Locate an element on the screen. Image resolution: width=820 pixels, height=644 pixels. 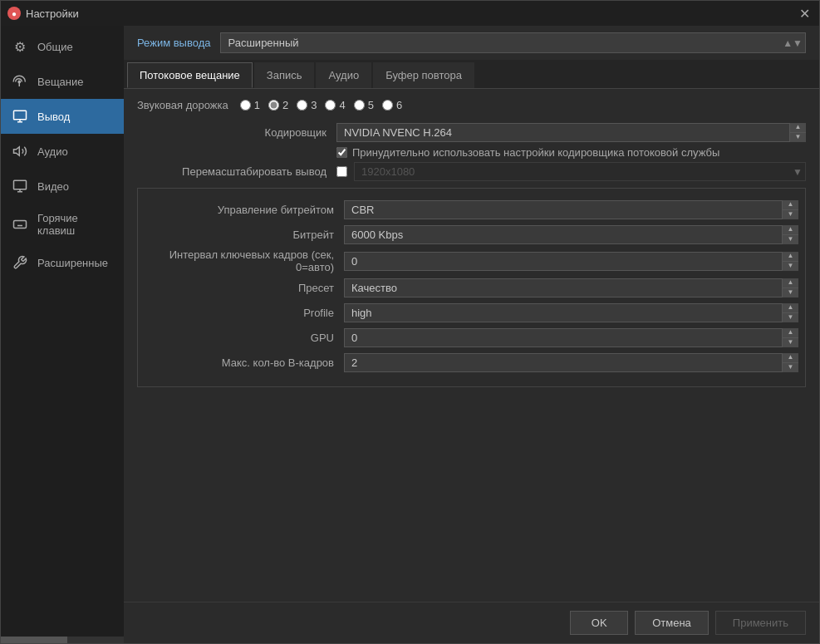
bitrate-row: Битрейт ▲ ▼ is located at coordinates (472, 234).